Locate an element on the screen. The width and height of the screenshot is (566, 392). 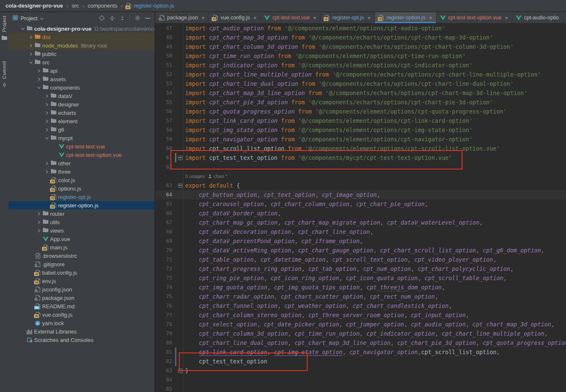
author-hint: chao * is located at coordinates (218, 176).